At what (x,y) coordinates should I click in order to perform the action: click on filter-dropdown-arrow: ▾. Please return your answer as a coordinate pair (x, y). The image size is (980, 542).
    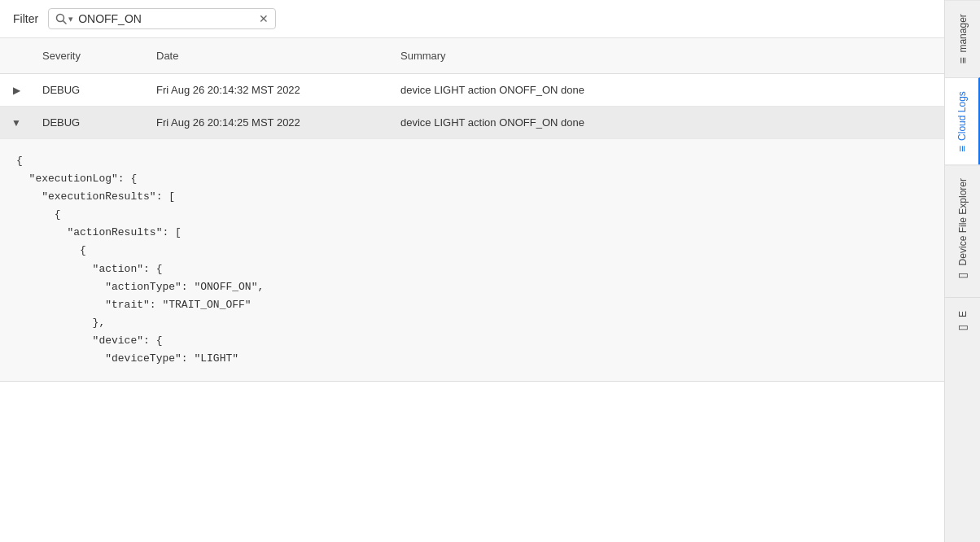
    Looking at the image, I should click on (71, 20).